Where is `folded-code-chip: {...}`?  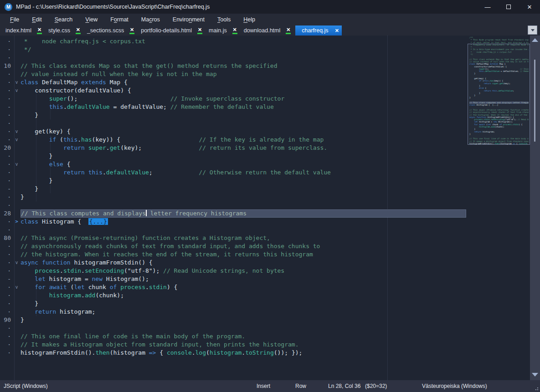
folded-code-chip: {...} is located at coordinates (98, 221).